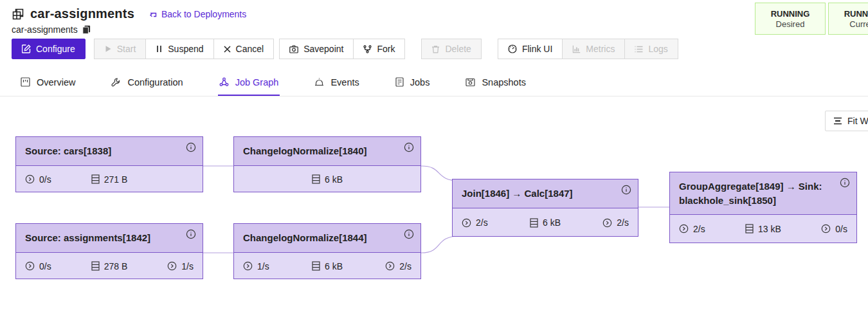  I want to click on deployment-name: car-assignments, so click(45, 30).